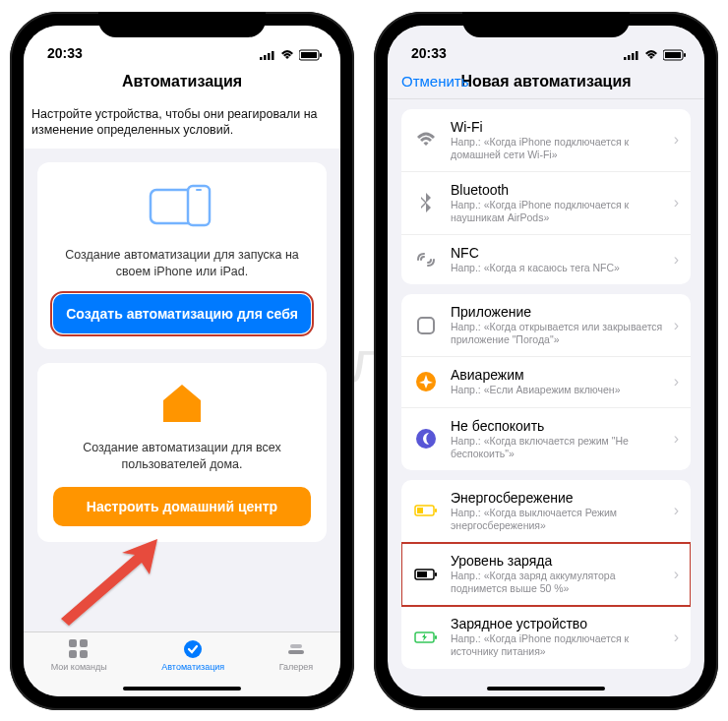  I want to click on tab-gallery: Галерея, so click(297, 655).